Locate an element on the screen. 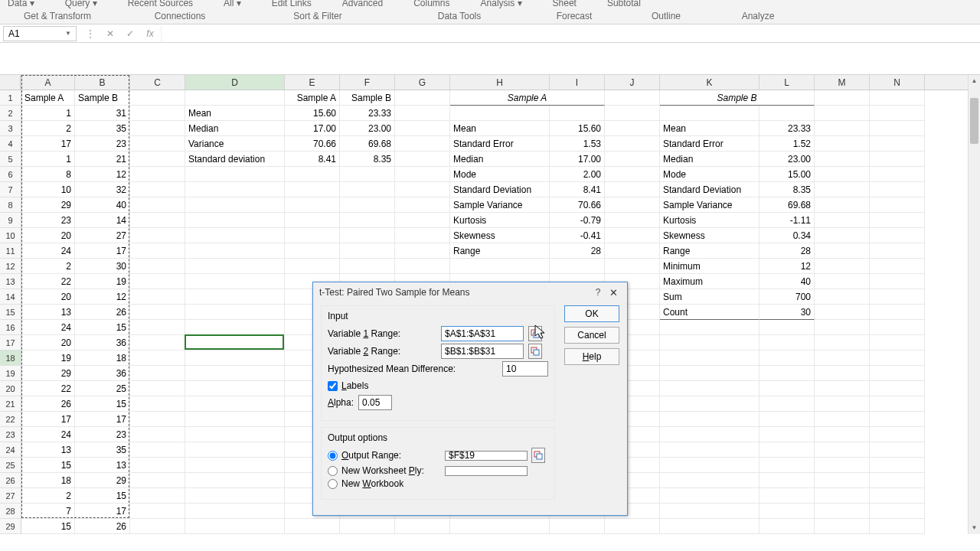 The image size is (980, 551). chevron-down-icon: ▼ is located at coordinates (68, 34).